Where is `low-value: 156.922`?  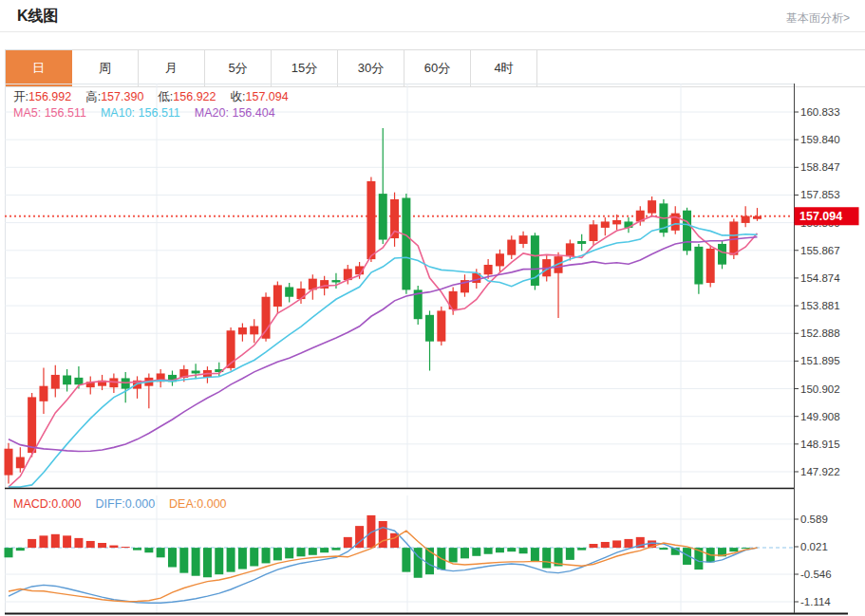
low-value: 156.922 is located at coordinates (194, 97).